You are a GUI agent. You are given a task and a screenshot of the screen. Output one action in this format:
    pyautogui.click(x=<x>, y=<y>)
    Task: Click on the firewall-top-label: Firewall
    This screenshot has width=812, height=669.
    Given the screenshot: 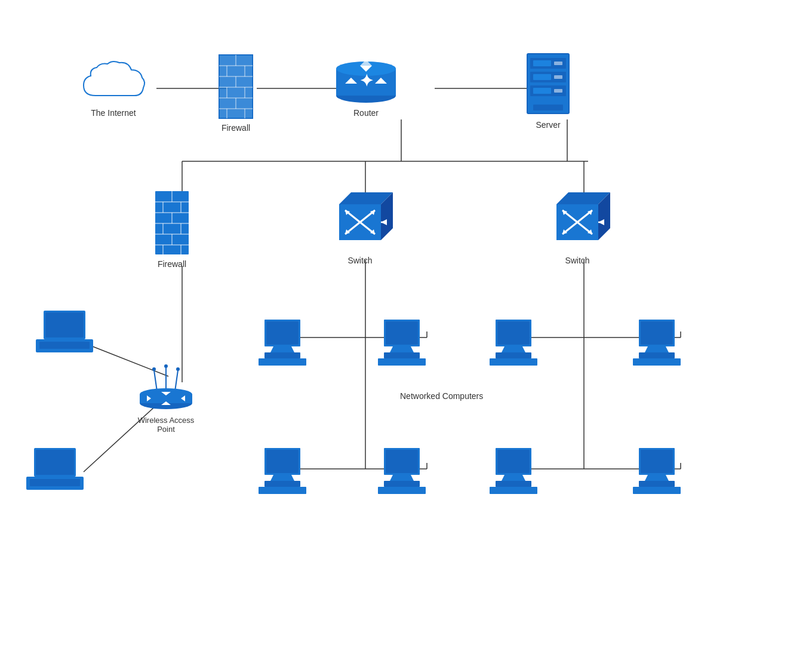 What is the action you would take?
    pyautogui.click(x=236, y=128)
    